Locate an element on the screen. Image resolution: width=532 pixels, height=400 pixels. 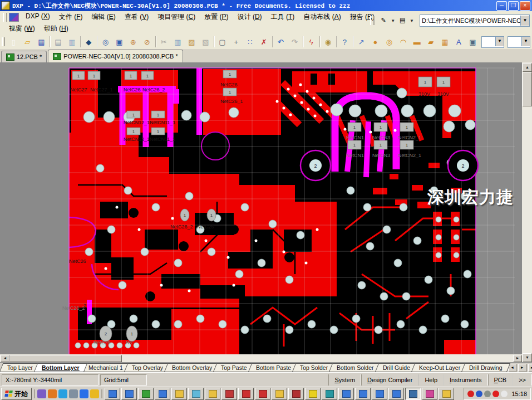
task-frontpage is located at coordinates (146, 394).